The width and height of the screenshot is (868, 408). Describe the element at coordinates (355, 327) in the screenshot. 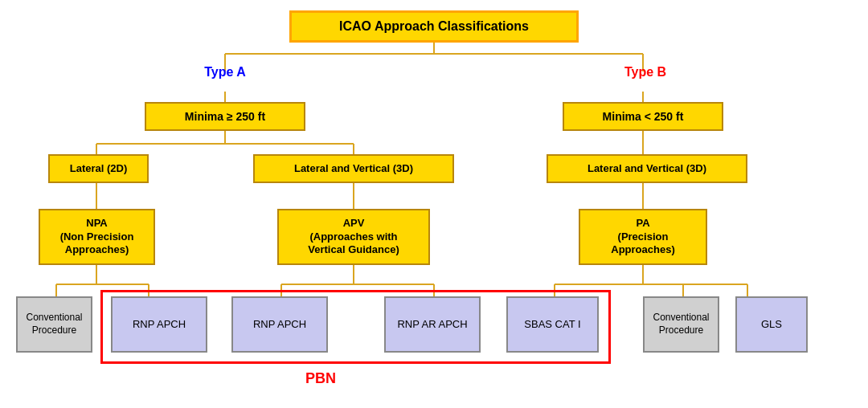

I see `pbn-outline-box` at that location.